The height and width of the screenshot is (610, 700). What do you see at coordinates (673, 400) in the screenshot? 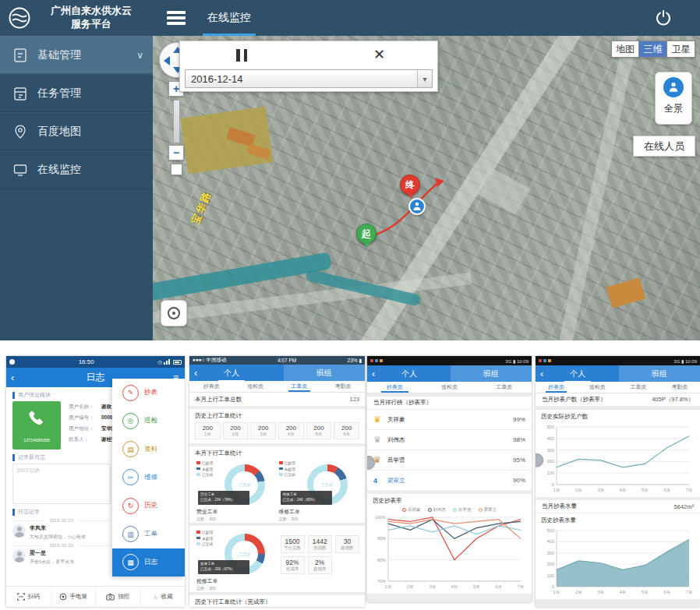
I see `row-value: 405P（97.8%）` at bounding box center [673, 400].